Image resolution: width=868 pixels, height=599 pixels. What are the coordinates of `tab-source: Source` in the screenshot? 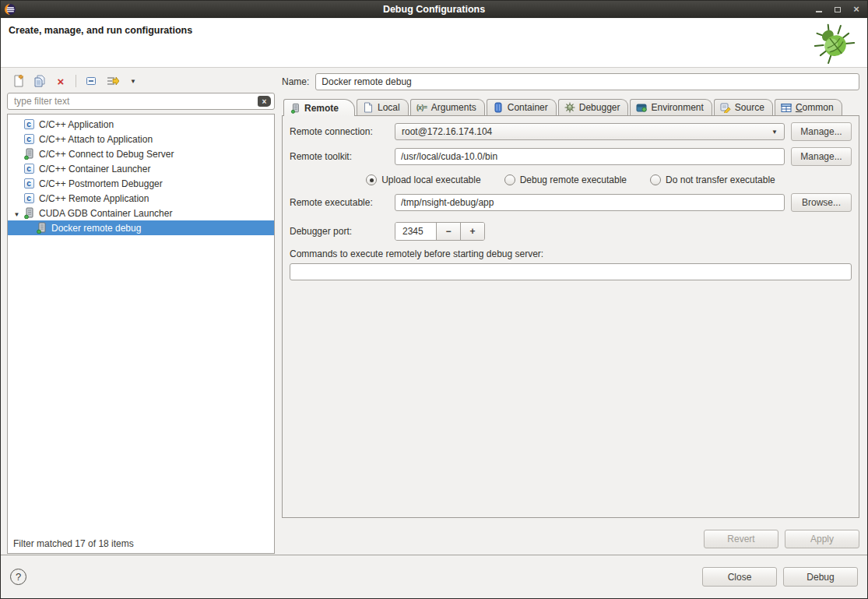 It's located at (743, 107).